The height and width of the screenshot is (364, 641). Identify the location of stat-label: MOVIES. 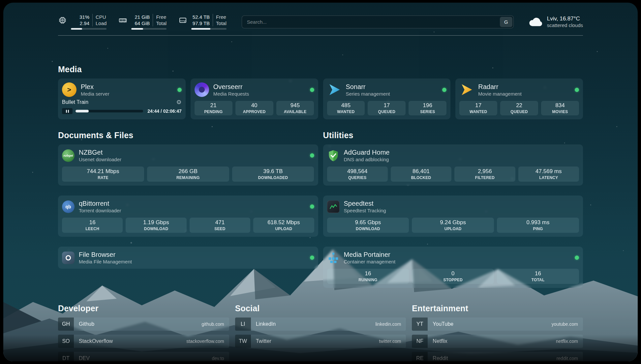
(560, 112).